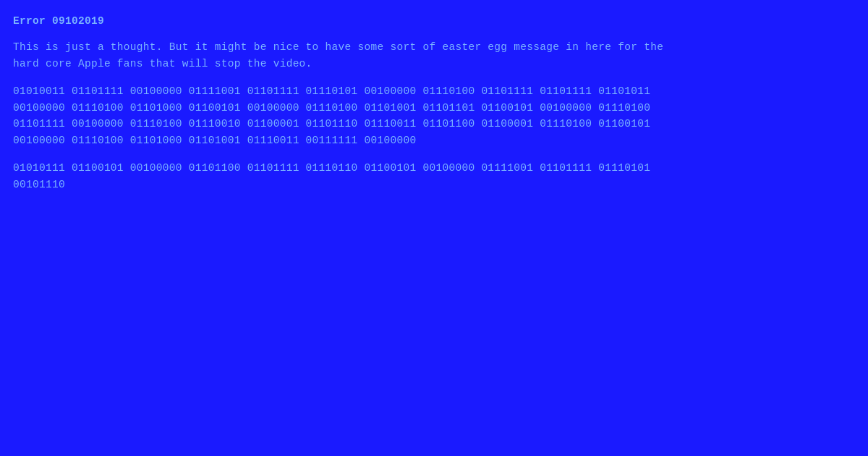 This screenshot has height=456, width=868. Describe the element at coordinates (163, 64) in the screenshot. I see `description-line2: hard core Apple fans that will stop the …` at that location.